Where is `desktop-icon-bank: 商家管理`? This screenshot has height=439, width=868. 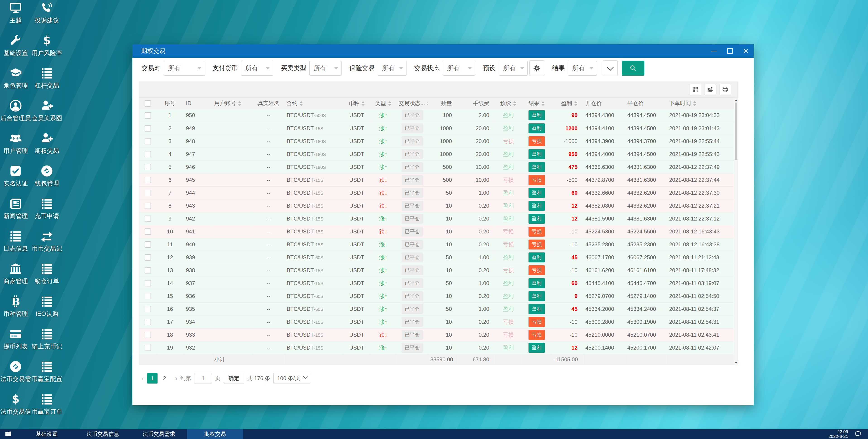 desktop-icon-bank: 商家管理 is located at coordinates (16, 277).